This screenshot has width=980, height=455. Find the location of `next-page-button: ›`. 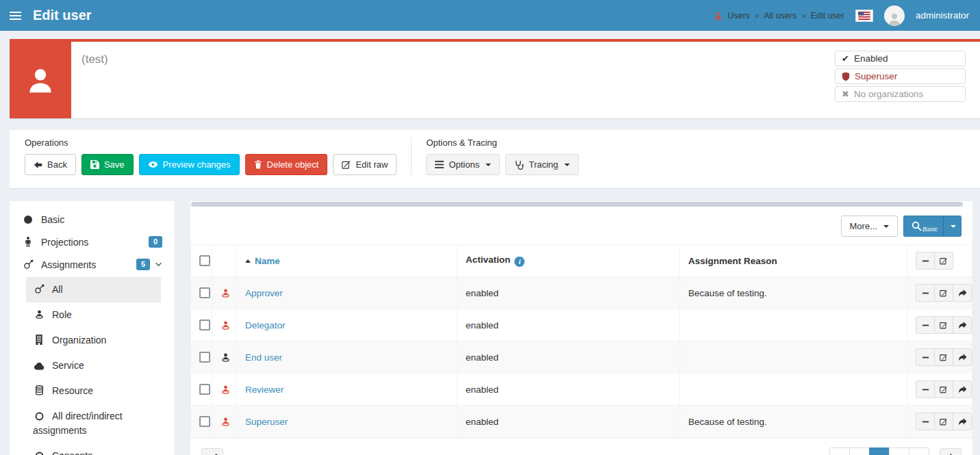

next-page-button: › is located at coordinates (899, 452).